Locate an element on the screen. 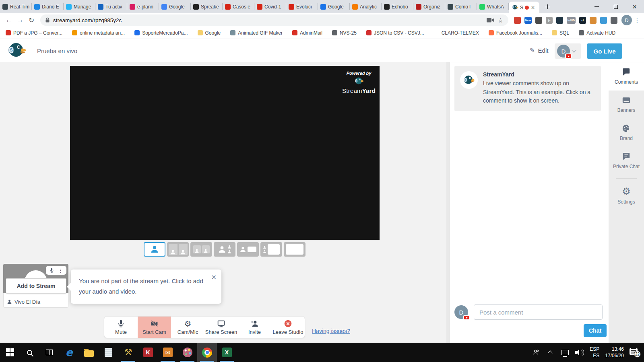 This screenshot has width=644, height=362. rail-tab-private-chat: Private Chat is located at coordinates (626, 161).